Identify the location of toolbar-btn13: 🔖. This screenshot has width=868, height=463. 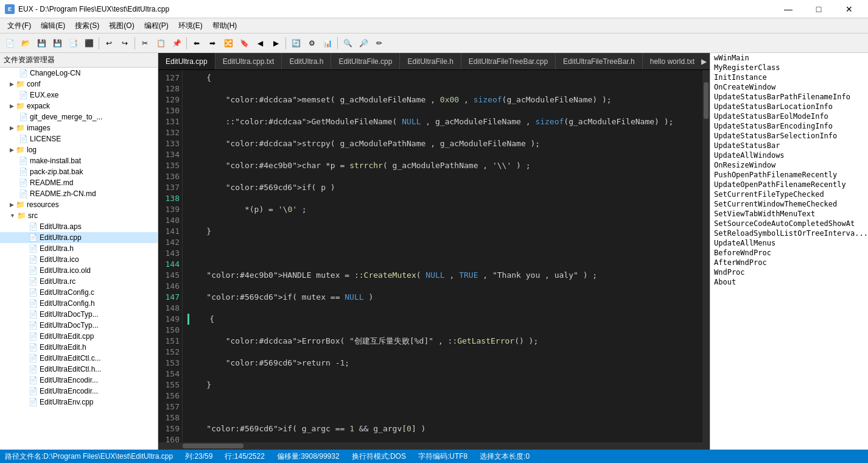
(244, 43).